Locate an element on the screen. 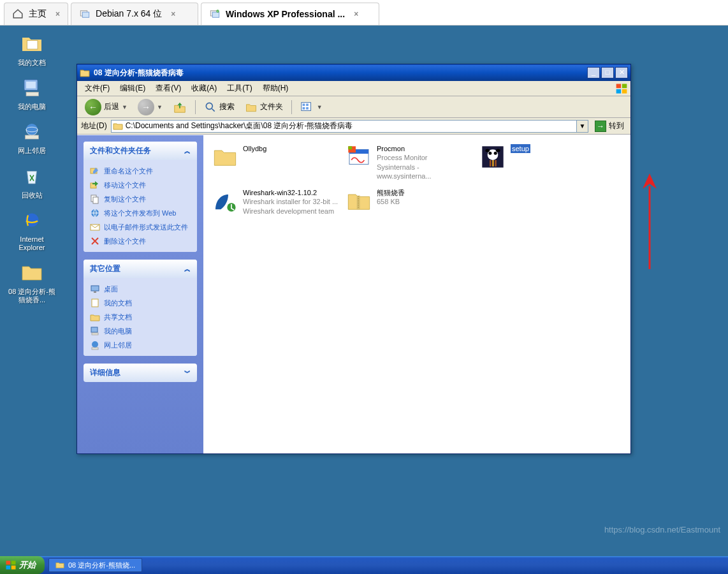  place-shared: 共享文档 is located at coordinates (140, 317).